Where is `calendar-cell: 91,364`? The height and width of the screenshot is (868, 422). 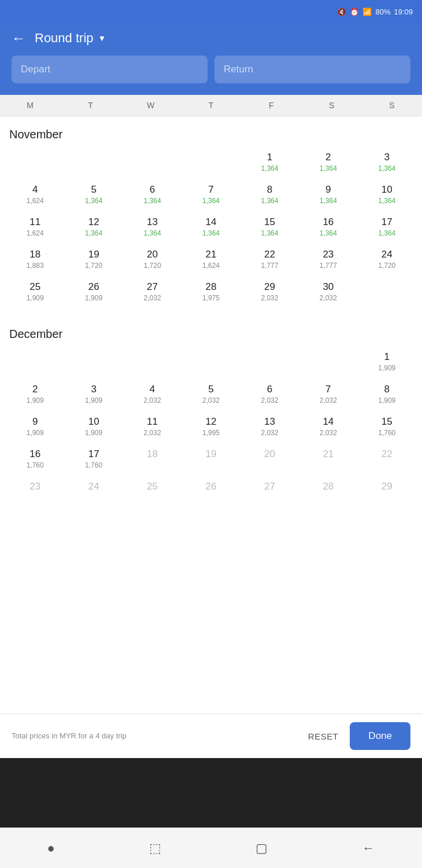 calendar-cell: 91,364 is located at coordinates (328, 197).